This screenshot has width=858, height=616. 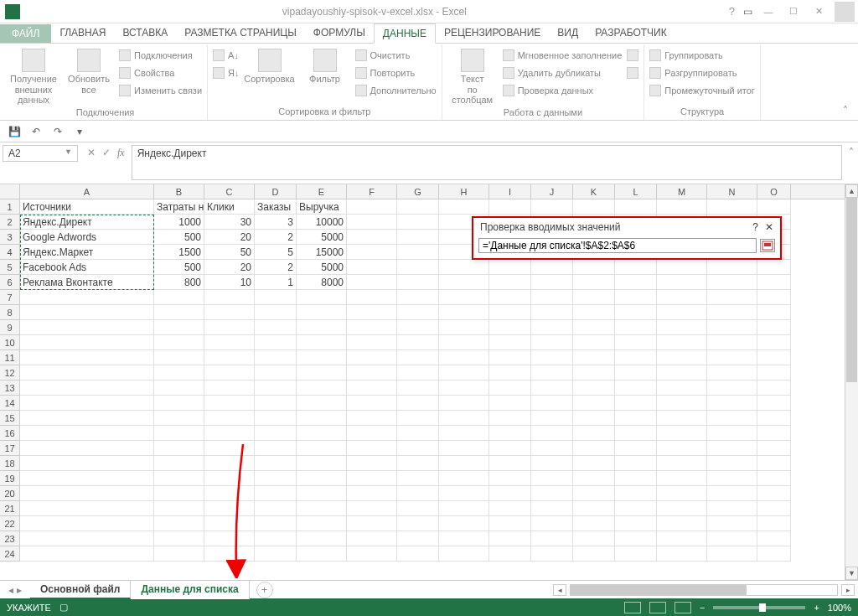 What do you see at coordinates (10, 222) in the screenshot?
I see `row-header: 2` at bounding box center [10, 222].